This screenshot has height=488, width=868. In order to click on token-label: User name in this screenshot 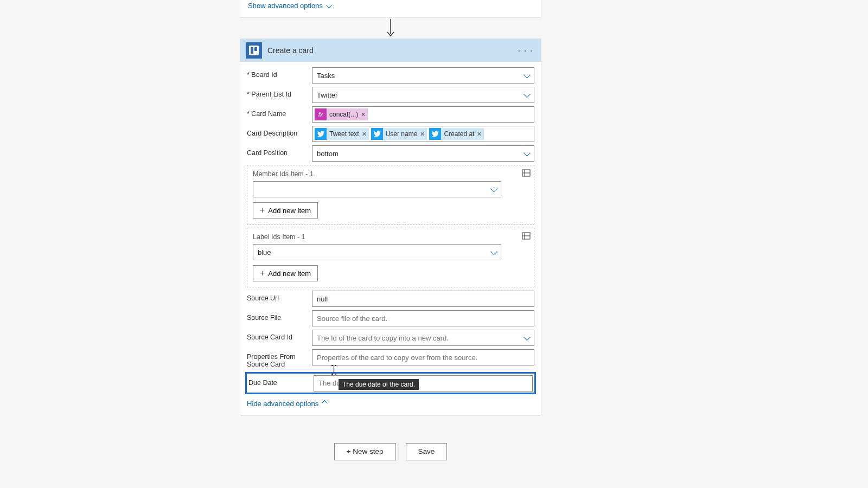, I will do `click(401, 134)`.